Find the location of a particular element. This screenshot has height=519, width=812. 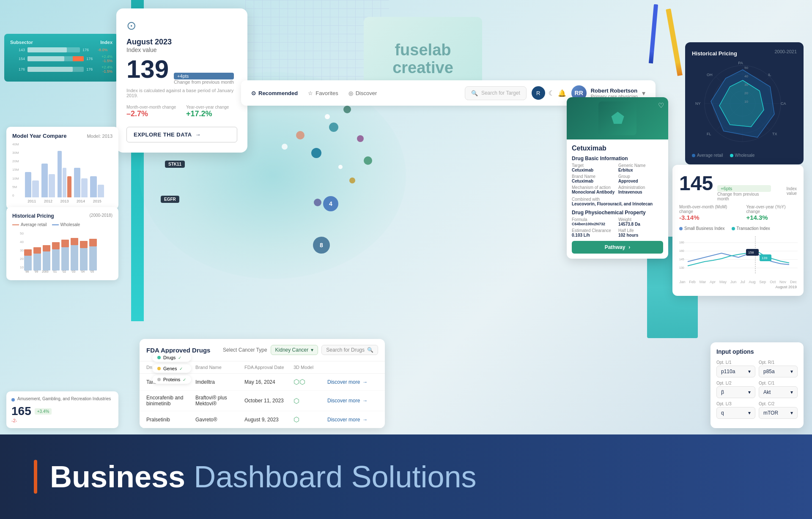

physio-grid: Formula C64ben100x2N732 Weight 14573.8 D… is located at coordinates (617, 227).